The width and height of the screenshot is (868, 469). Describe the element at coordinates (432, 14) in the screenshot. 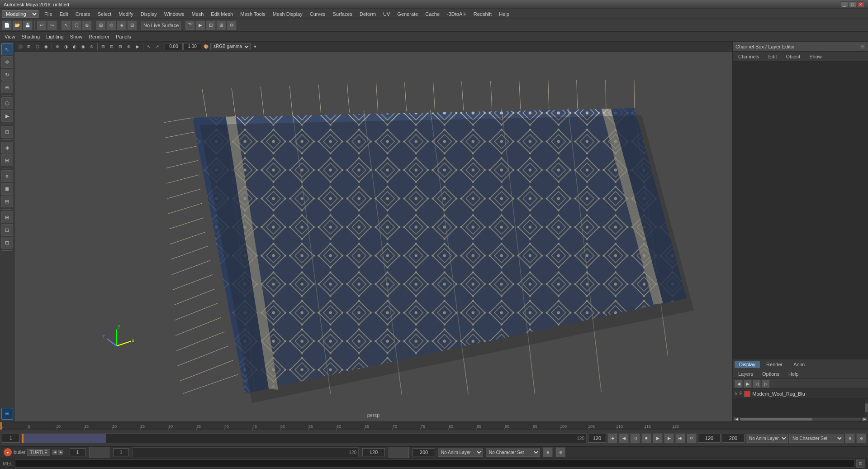

I see `menu-cache: Cache` at that location.